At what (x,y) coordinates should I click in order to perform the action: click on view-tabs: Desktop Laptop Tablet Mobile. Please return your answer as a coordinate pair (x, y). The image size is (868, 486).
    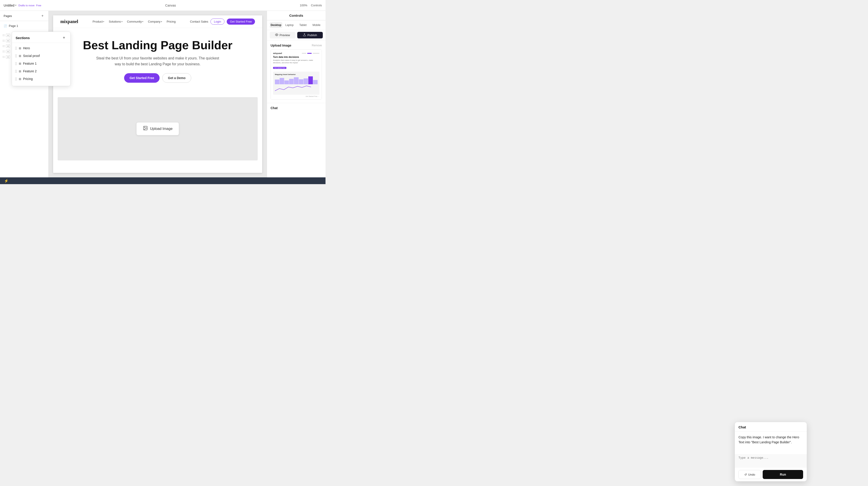
    Looking at the image, I should click on (296, 25).